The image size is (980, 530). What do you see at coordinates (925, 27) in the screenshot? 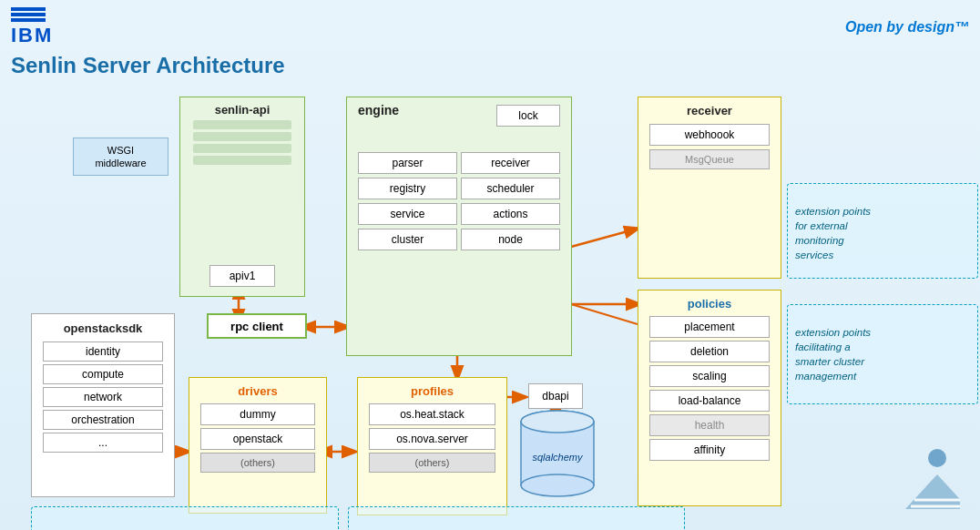
I see `tagline-rest: by design™` at bounding box center [925, 27].